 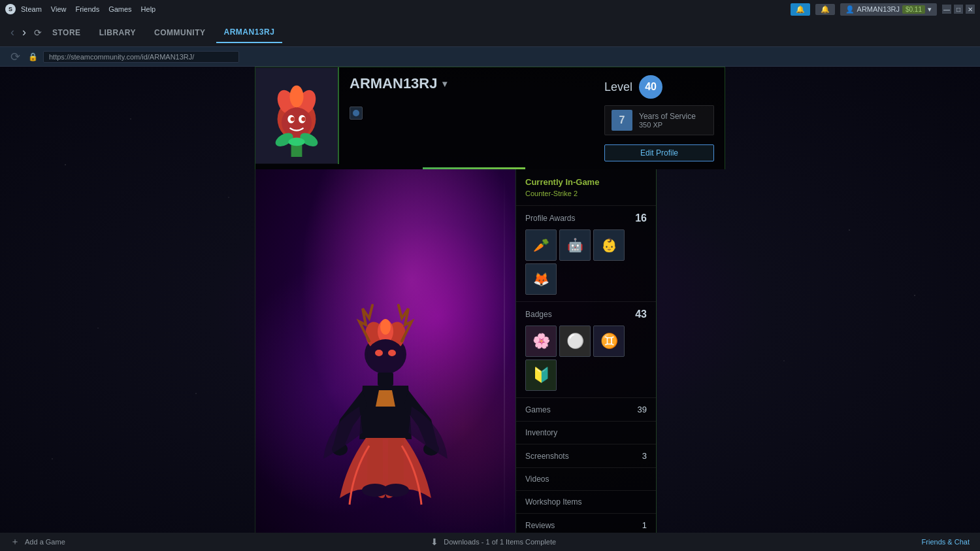 I want to click on profile-header: ARMAN13RJ ▾ Level 40, so click(x=490, y=118).